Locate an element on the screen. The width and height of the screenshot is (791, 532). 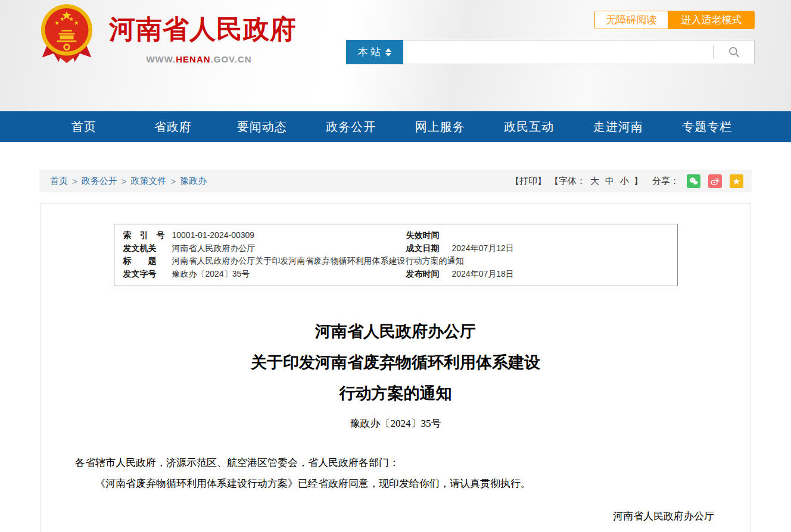
meta-row-title: 标 题 河南省人民政府办公厅关于印发河南省废弃物循环利用体系建设行动方案的通知 is located at coordinates (396, 261).